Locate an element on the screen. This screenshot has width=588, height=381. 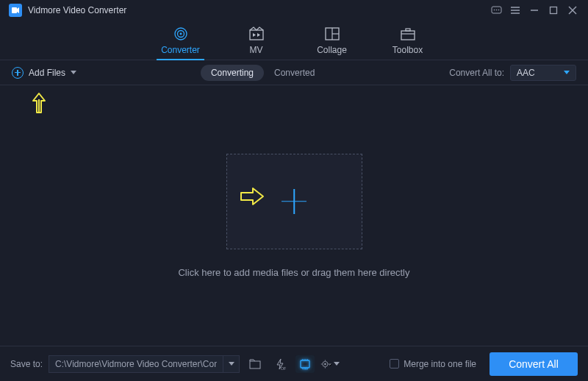
minimize-icon is located at coordinates (534, 10).